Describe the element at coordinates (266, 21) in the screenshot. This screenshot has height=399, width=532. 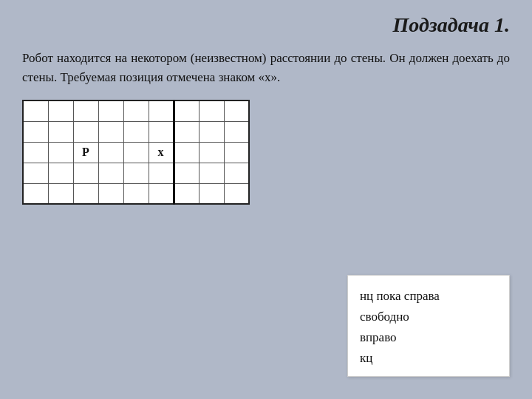
I see `title-area: Подзадача 1.` at that location.